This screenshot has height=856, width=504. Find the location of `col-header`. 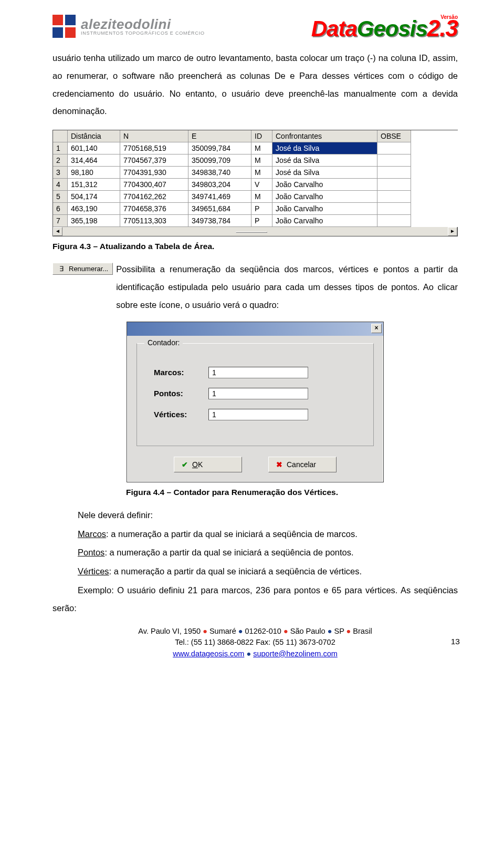

col-header is located at coordinates (60, 137).